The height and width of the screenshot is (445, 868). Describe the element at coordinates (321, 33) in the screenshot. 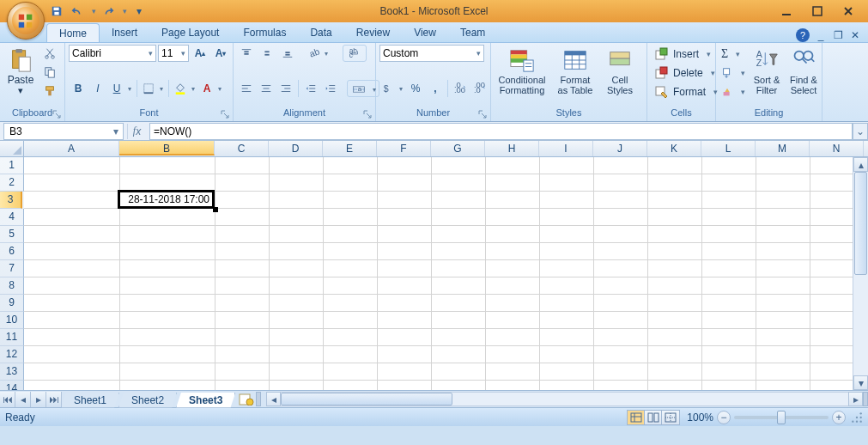

I see `tab-data: Data` at that location.